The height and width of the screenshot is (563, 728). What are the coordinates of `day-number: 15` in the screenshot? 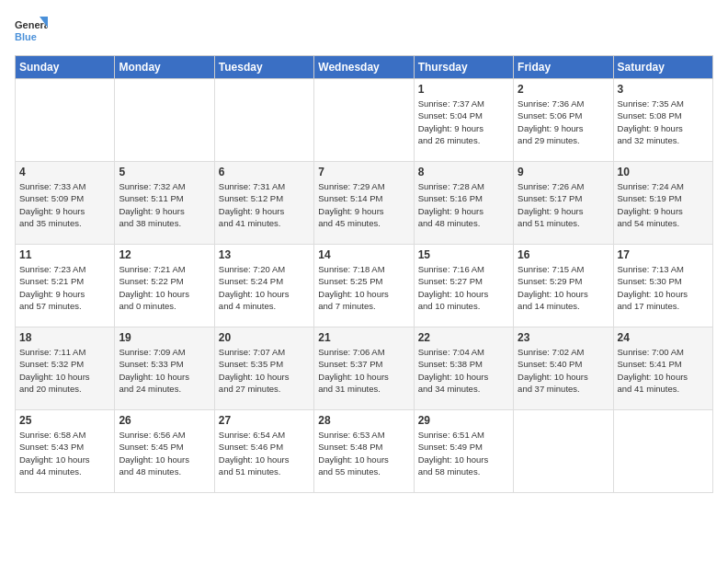 It's located at (463, 255).